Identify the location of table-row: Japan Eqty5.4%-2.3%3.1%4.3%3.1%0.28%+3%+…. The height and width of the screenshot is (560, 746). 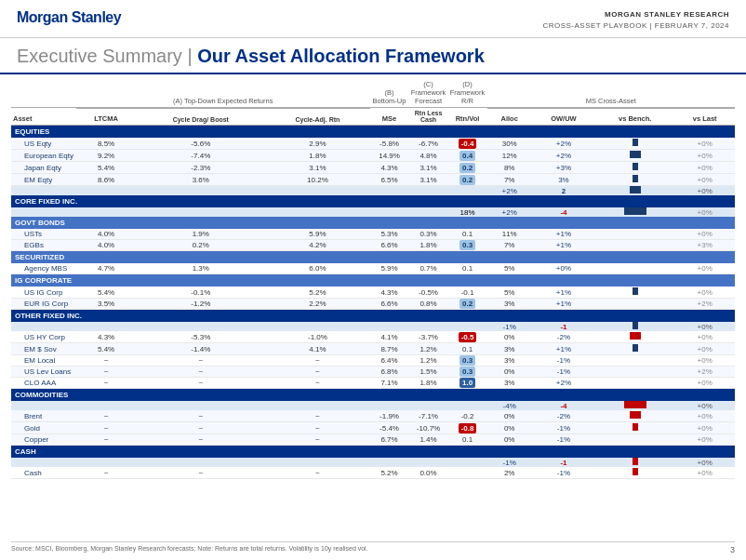
(373, 167).